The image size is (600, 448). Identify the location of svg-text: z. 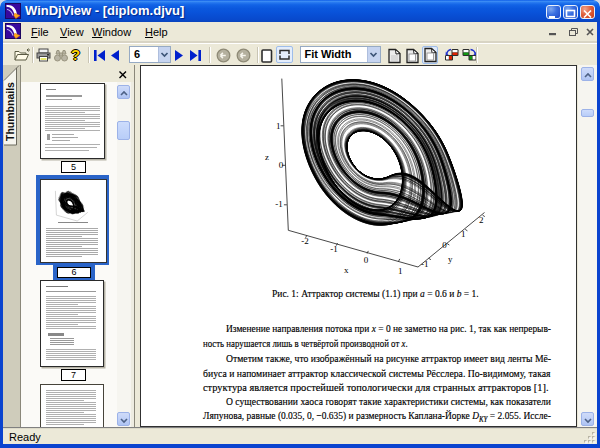
(267, 157).